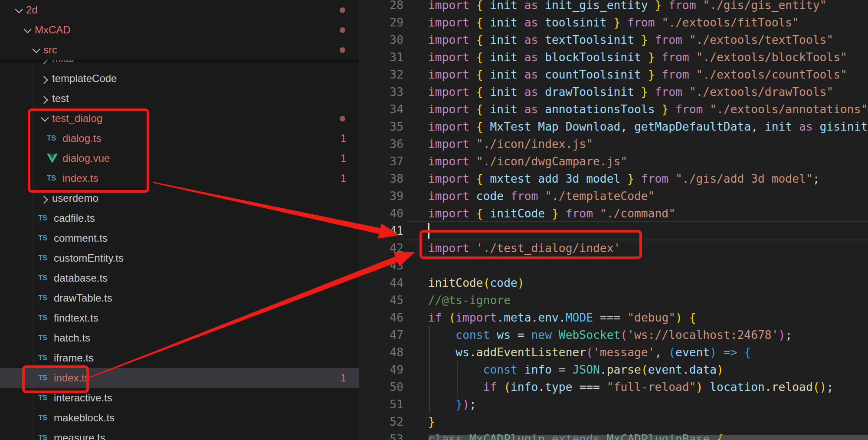 This screenshot has width=868, height=440. What do you see at coordinates (180, 318) in the screenshot?
I see `tree-item-findtext-ts: TSfindtext.ts` at bounding box center [180, 318].